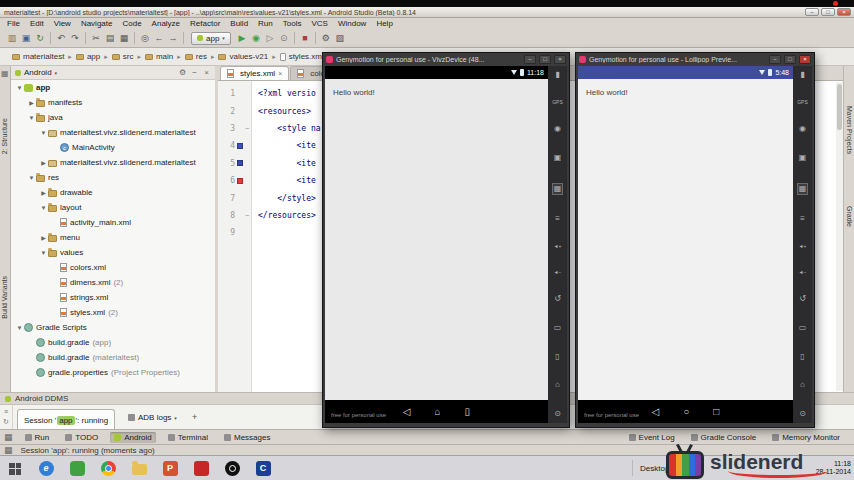 The width and height of the screenshot is (854, 480). Describe the element at coordinates (205, 24) in the screenshot. I see `menu-item-refactor: Refactor` at that location.